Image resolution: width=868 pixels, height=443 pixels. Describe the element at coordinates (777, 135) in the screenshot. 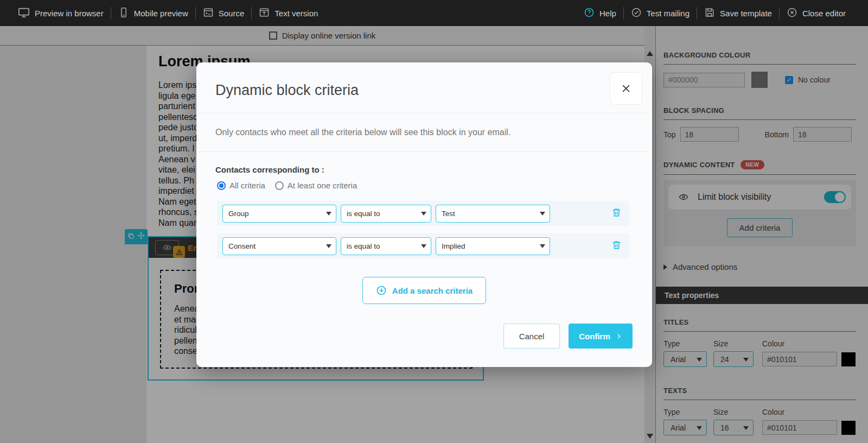

I see `spacing-bottom-label: Bottom` at that location.